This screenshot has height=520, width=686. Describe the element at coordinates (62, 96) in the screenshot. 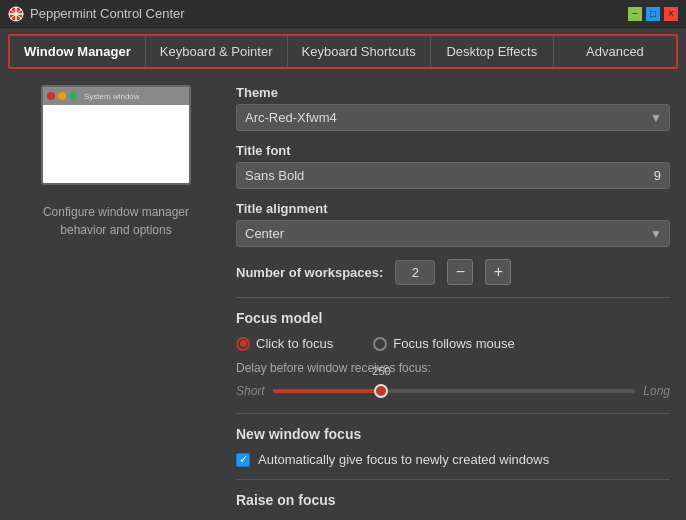

I see `preview-btn-min` at that location.